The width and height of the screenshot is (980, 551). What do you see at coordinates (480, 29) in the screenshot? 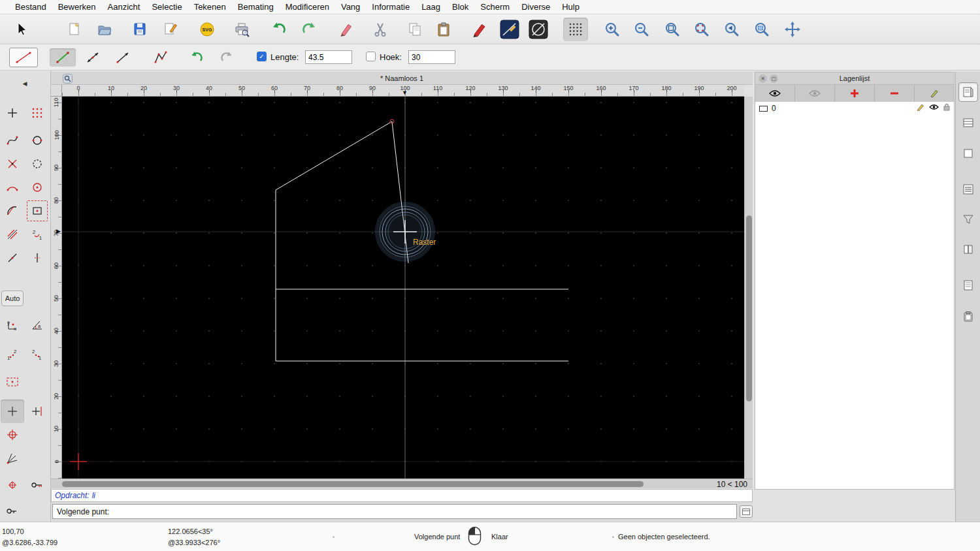
I see `modify-pen-button` at bounding box center [480, 29].